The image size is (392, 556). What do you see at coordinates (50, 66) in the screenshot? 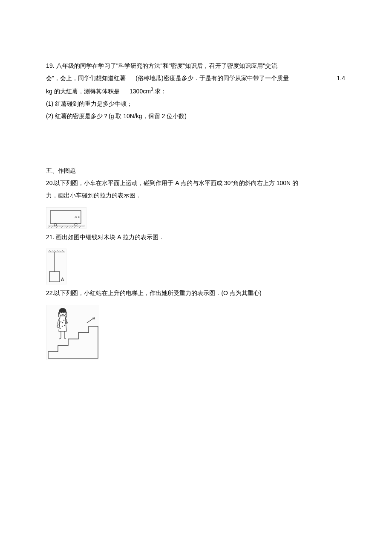
I see `q19-num: 19.` at bounding box center [50, 66].